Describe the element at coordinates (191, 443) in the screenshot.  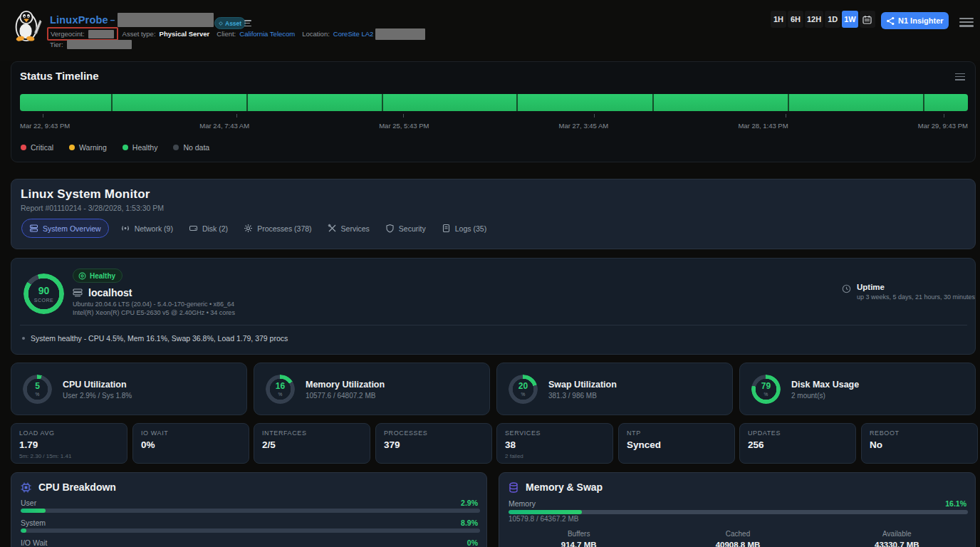
I see `stat-io-wait: IO WAIT0%` at that location.